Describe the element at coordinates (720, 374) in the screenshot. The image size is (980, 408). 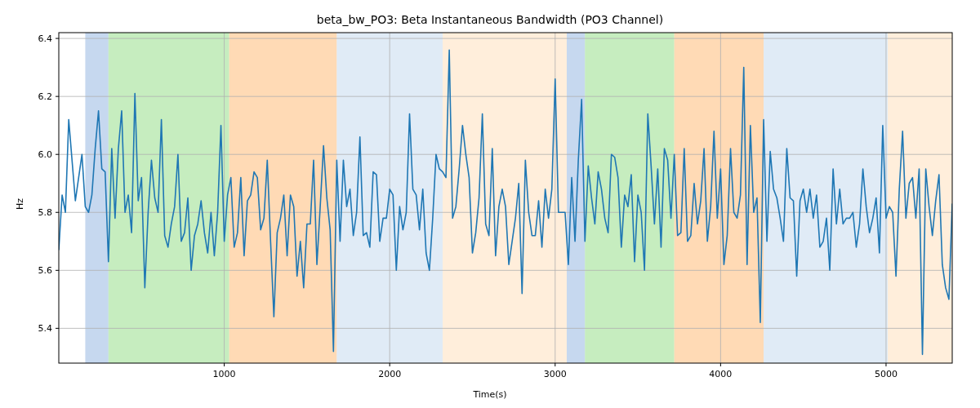
I see `x-tick-label: 4000` at that location.